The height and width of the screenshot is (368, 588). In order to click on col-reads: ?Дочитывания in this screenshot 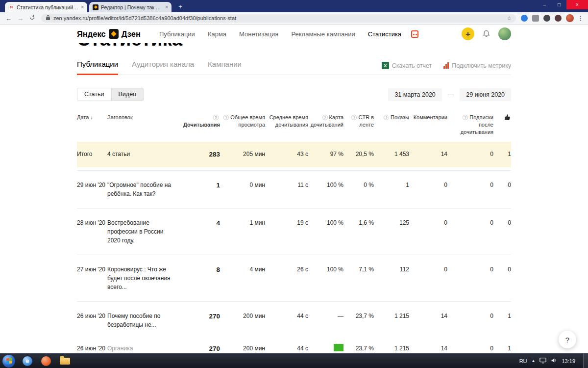, I will do `click(200, 125)`.